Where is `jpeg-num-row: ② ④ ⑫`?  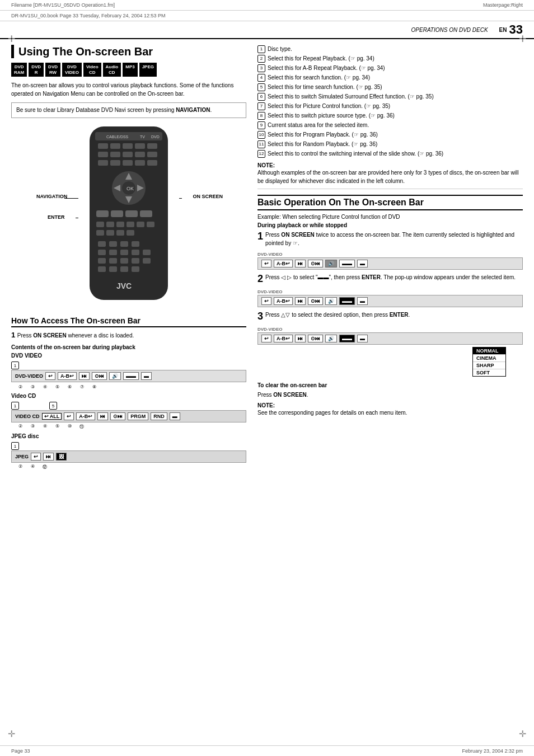 jpeg-num-row: ② ④ ⑫ is located at coordinates (129, 467).